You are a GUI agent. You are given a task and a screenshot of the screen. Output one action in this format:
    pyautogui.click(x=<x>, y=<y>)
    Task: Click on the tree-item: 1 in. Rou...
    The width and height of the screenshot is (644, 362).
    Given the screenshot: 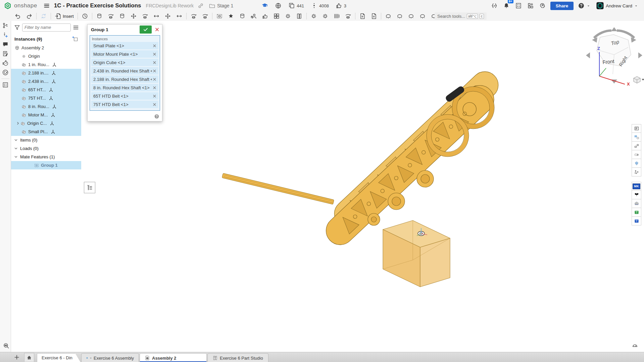 What is the action you would take?
    pyautogui.click(x=46, y=64)
    